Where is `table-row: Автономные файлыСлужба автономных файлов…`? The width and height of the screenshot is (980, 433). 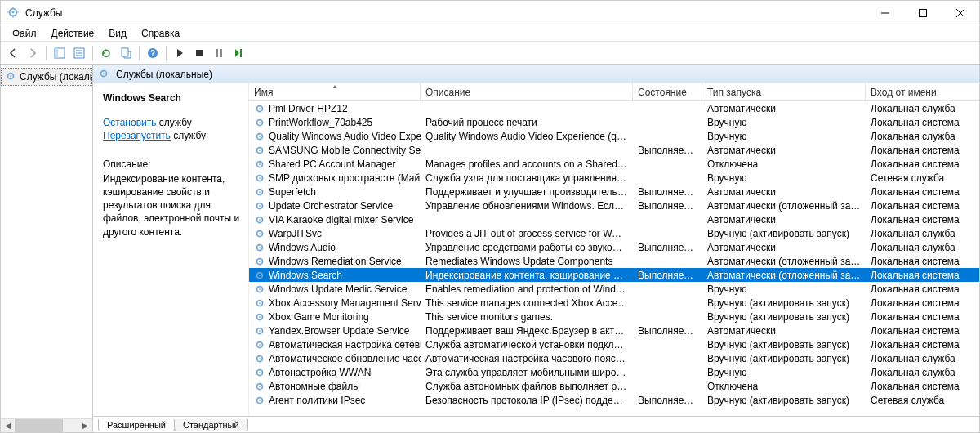
table-row: Автономные файлыСлужба автономных файлов… is located at coordinates (614, 386).